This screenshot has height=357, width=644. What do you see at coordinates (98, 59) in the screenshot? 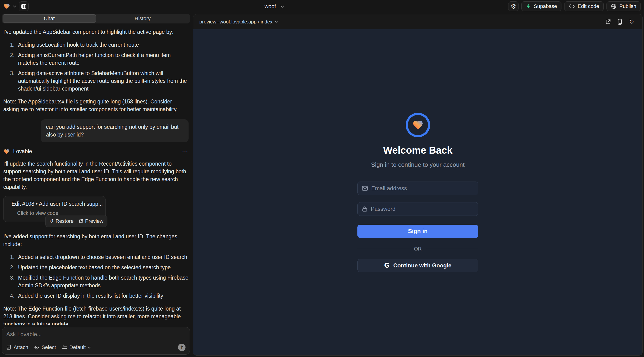
I see `list-item: Adding an isCurrentPath helper function …` at bounding box center [98, 59].